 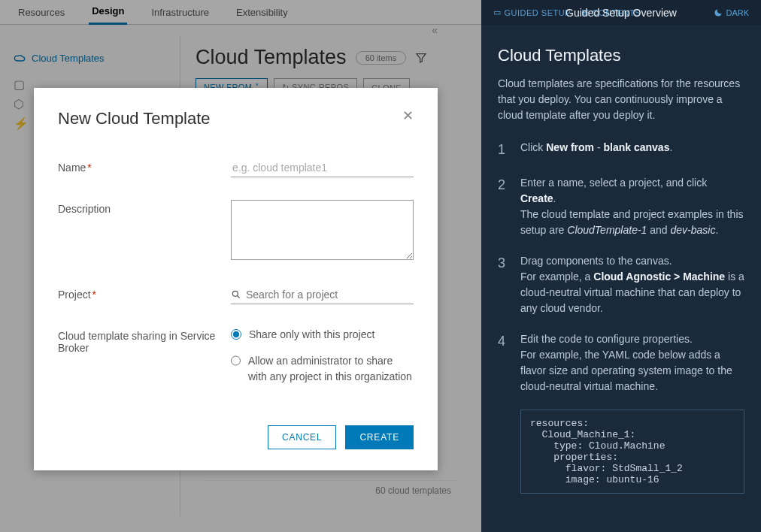 What do you see at coordinates (236, 361) in the screenshot?
I see `radio-allow-admin-input` at bounding box center [236, 361].